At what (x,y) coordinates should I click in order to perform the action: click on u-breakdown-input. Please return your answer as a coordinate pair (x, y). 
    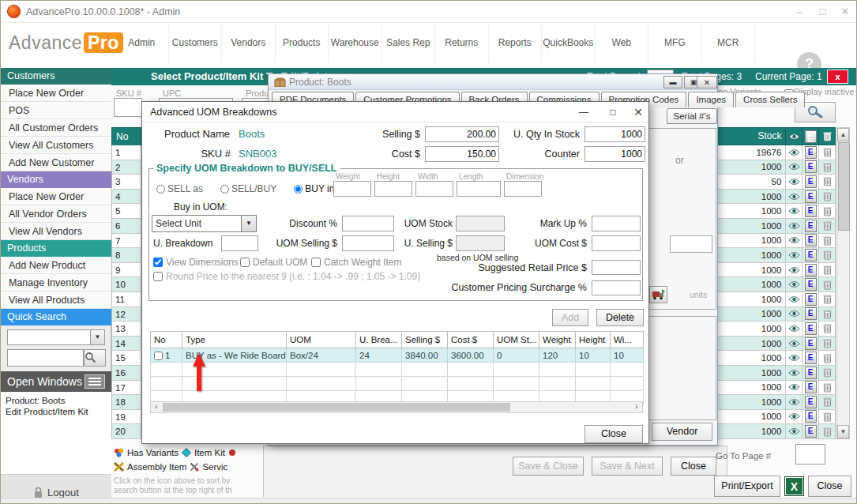
    Looking at the image, I should click on (240, 243).